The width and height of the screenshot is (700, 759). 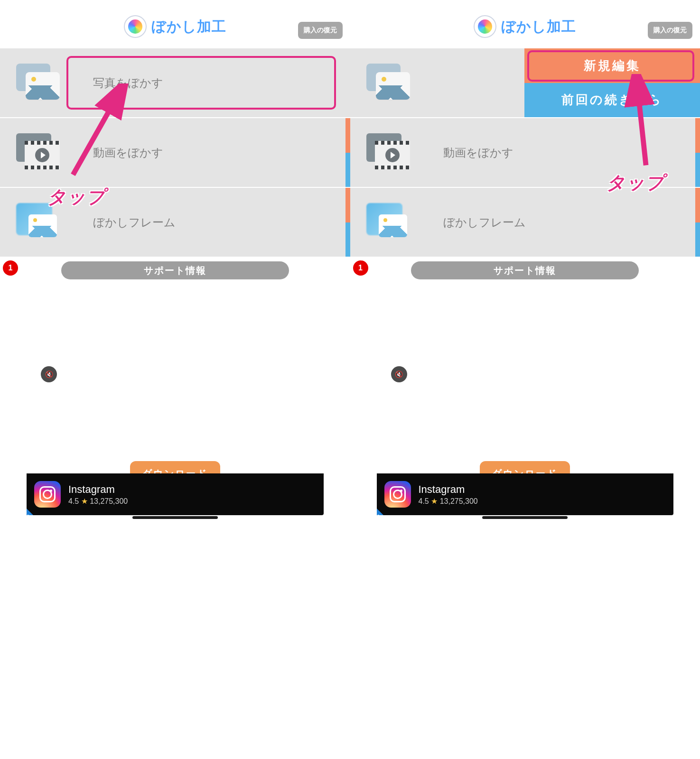 I want to click on feature-blur-photo: 写真をぼかす, so click(x=175, y=83).